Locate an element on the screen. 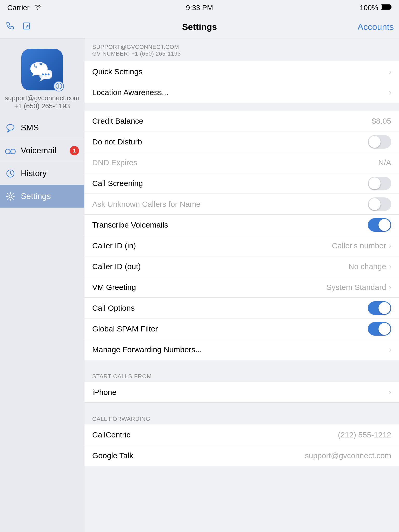  manage-forwarding-value: › is located at coordinates (390, 350).